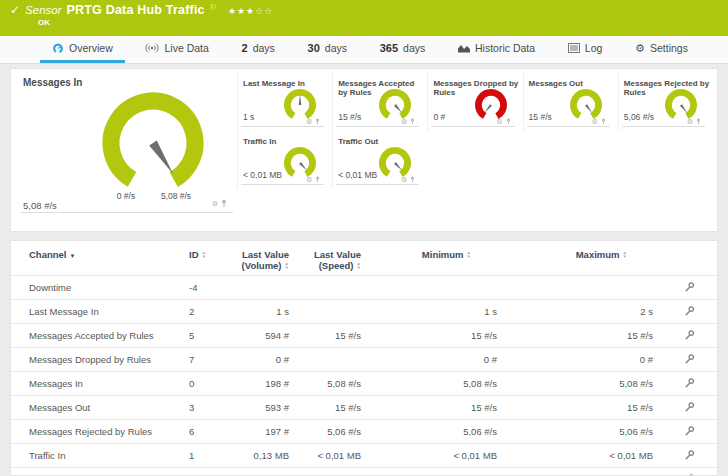  What do you see at coordinates (586, 50) in the screenshot?
I see `tab-log: Log` at bounding box center [586, 50].